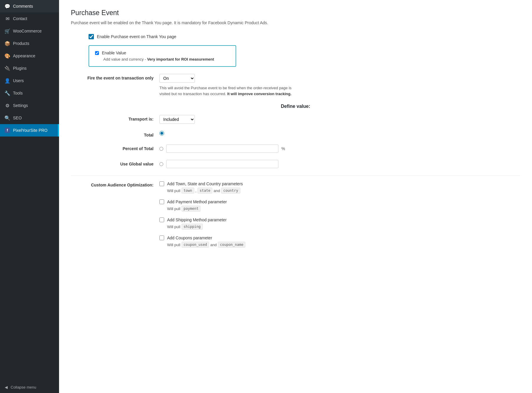  I want to click on sidebar-item-contact: ✉ Contact, so click(30, 19).